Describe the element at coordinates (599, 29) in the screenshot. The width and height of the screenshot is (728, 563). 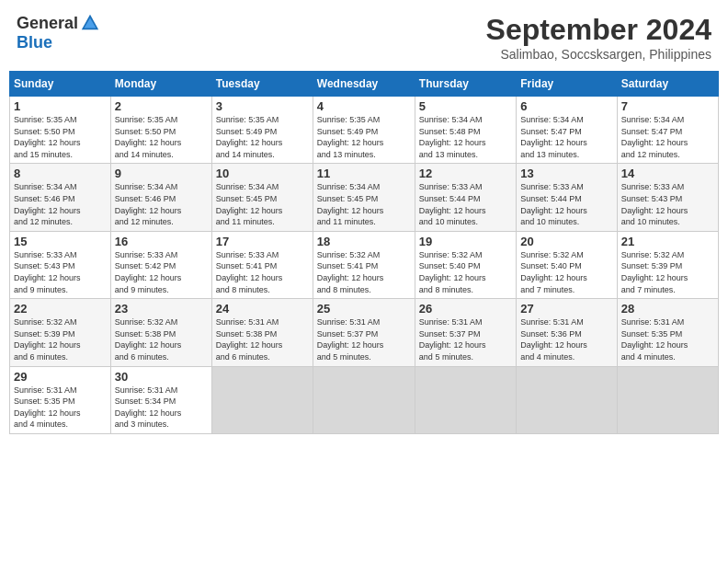
I see `month-title: September 2024` at that location.